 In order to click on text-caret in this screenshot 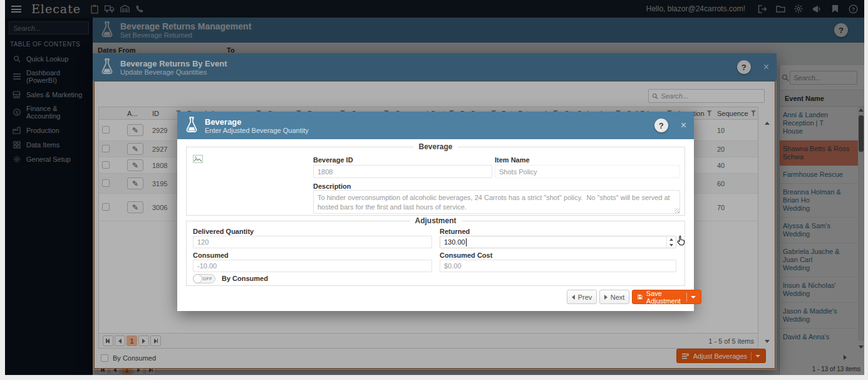, I will do `click(466, 242)`.